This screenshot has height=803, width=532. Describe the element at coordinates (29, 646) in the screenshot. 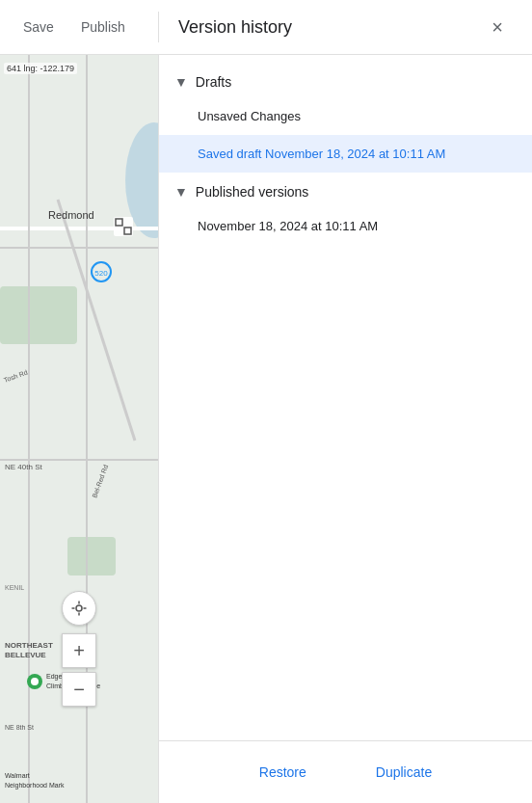

I see `svg-text: NORTHEAST` at that location.